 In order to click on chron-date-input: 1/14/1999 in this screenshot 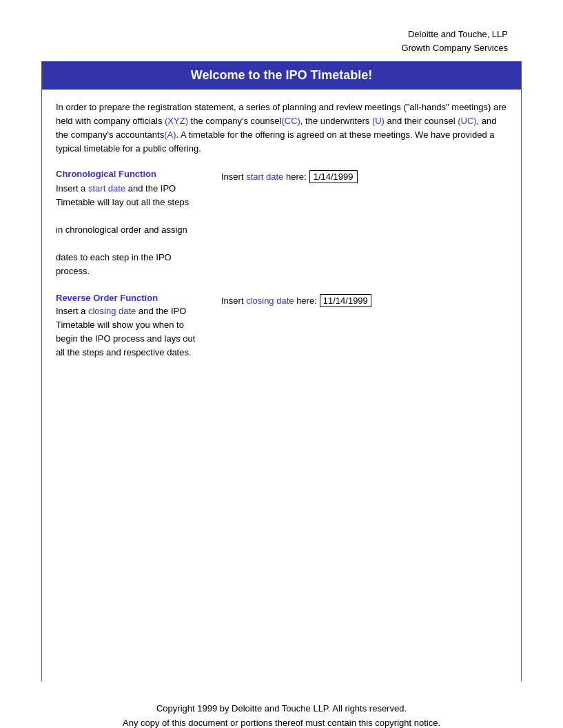, I will do `click(334, 176)`.